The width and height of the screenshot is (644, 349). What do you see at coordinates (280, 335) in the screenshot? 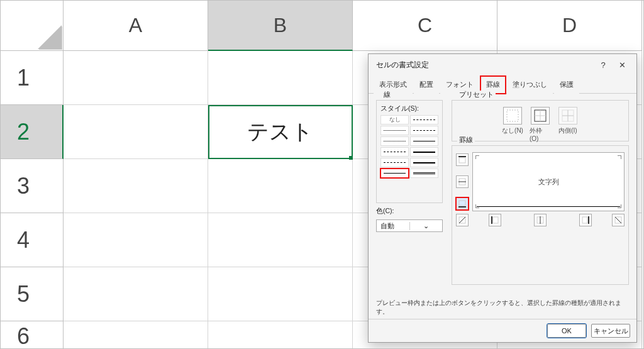
I see `cell-b6` at bounding box center [280, 335].